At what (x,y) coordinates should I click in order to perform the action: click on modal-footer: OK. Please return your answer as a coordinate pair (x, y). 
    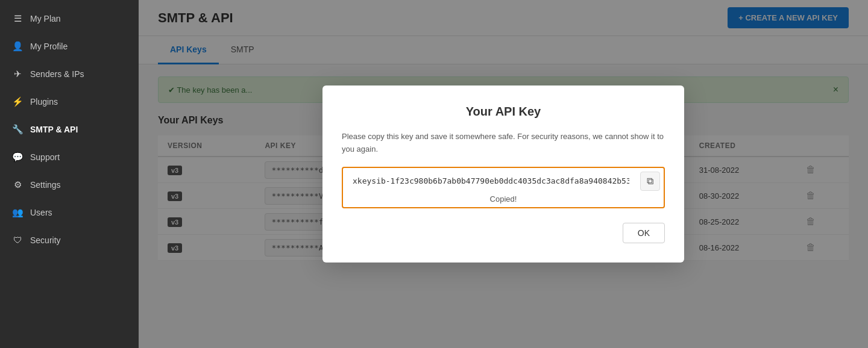
    Looking at the image, I should click on (503, 233).